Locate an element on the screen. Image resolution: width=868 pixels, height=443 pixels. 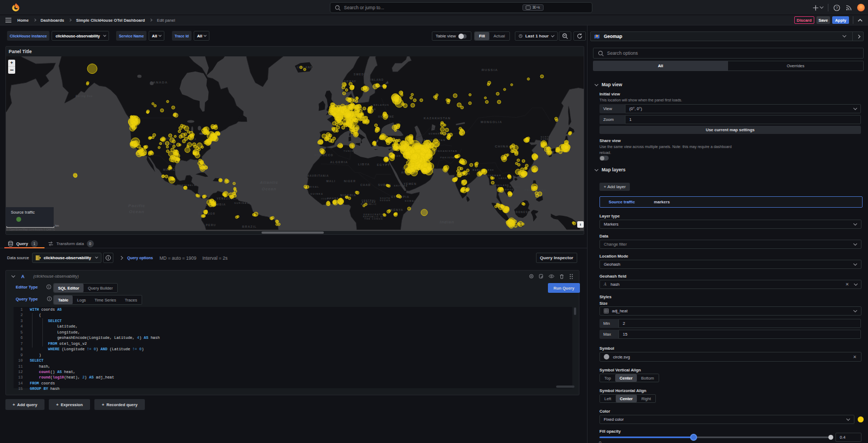
svg-text: PERU is located at coordinates (212, 225).